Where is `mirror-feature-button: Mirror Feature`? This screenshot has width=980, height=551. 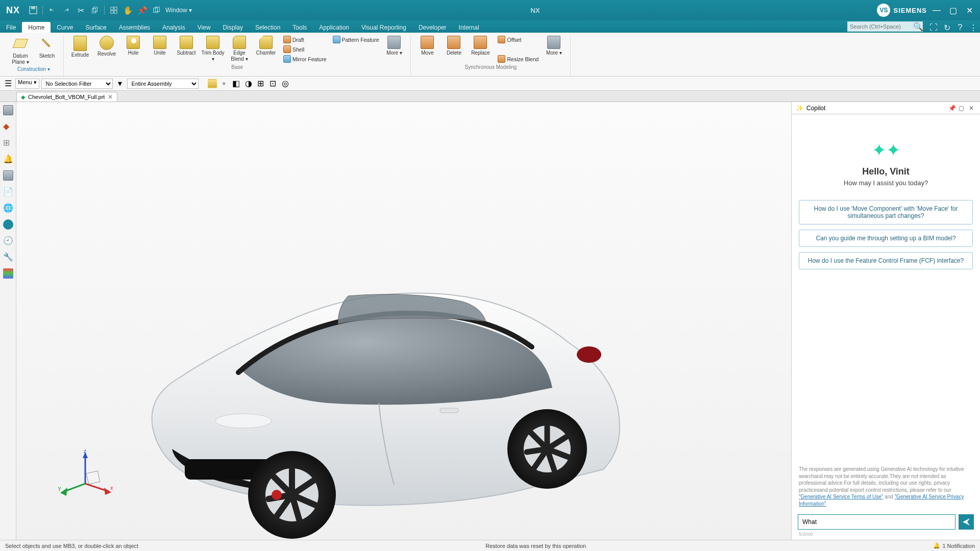 mirror-feature-button: Mirror Feature is located at coordinates (305, 59).